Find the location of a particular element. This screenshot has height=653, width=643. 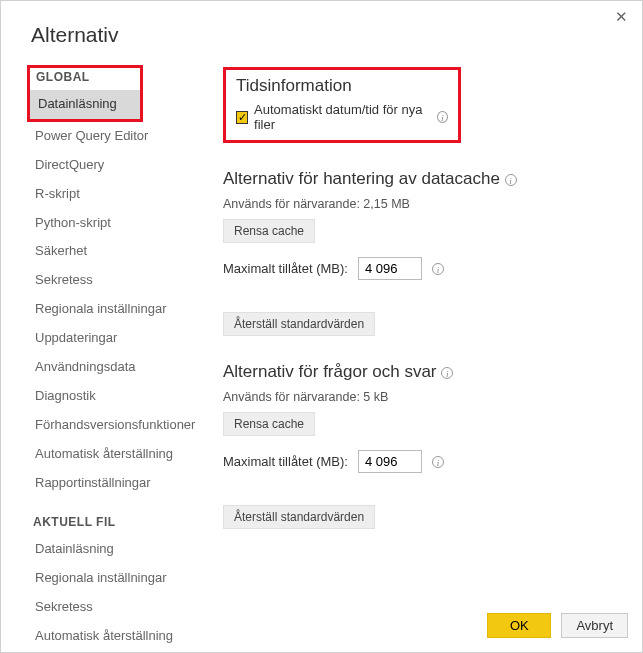

checkbox-label-auto-datetime: Automatiskt datum/tid för nya filer is located at coordinates (342, 117).